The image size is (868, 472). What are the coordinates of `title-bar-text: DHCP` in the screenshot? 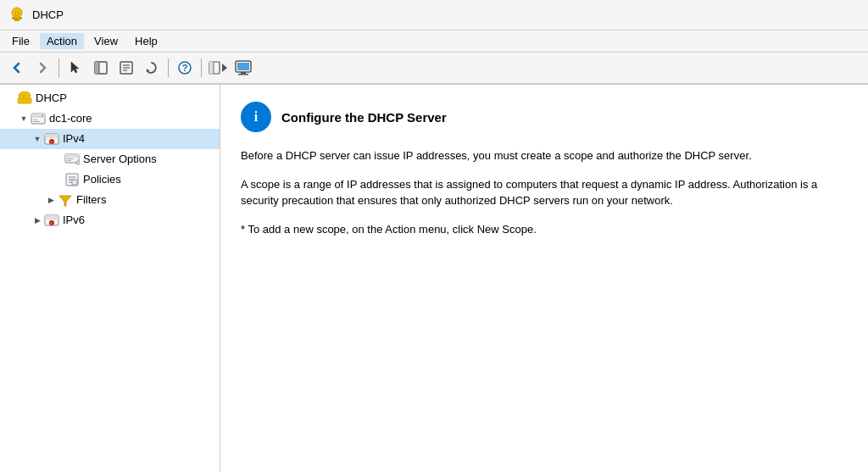 It's located at (47, 15).